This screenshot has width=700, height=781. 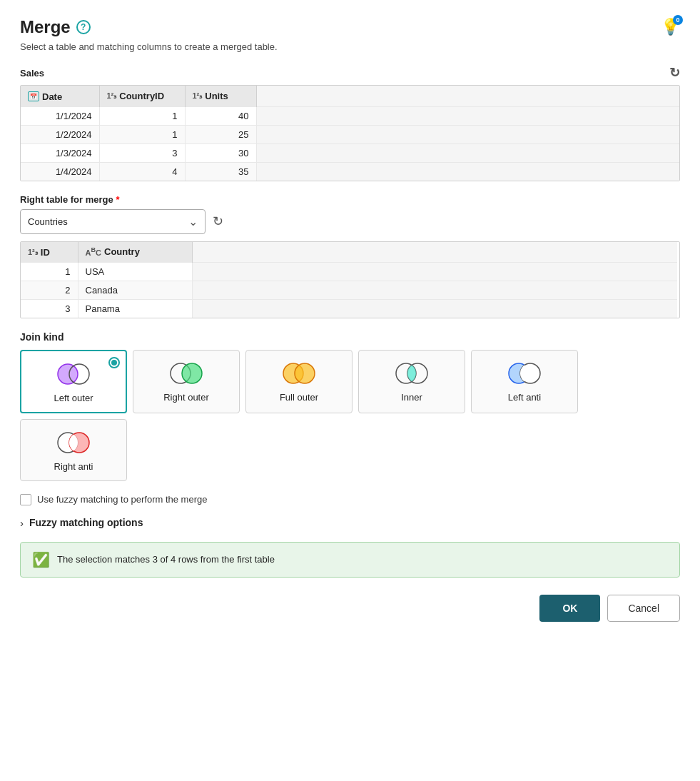 I want to click on page-title: Merge, so click(x=46, y=27).